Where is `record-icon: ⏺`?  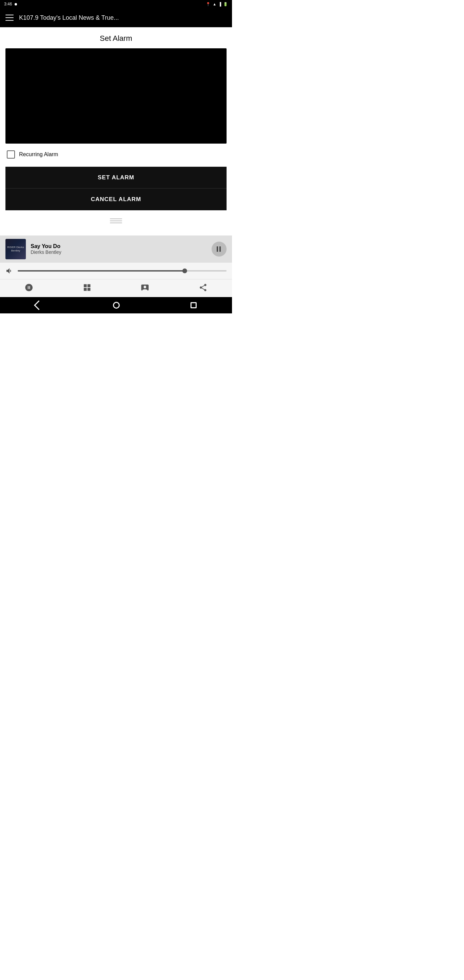
record-icon: ⏺ is located at coordinates (16, 4).